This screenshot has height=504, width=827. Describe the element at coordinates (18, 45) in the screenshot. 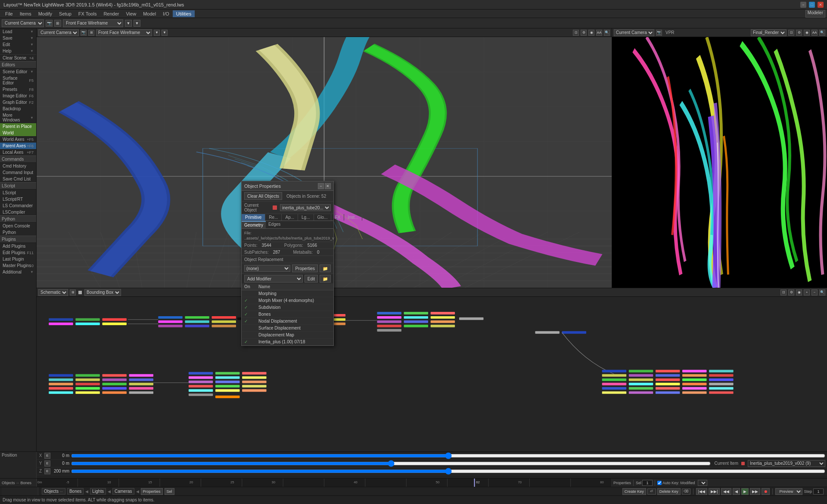

I see `sidebar-item-edit: Edit▼` at that location.